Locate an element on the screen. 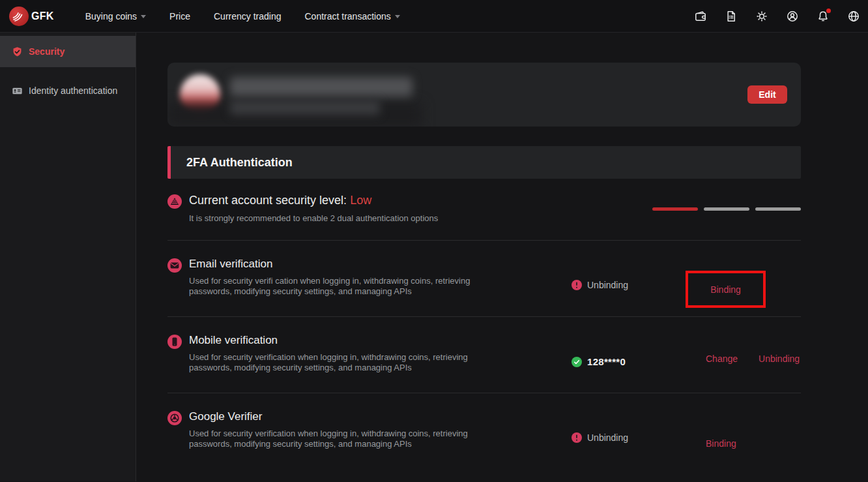 The height and width of the screenshot is (482, 868). email-verification-row: Email verification Used for security ver… is located at coordinates (484, 278).